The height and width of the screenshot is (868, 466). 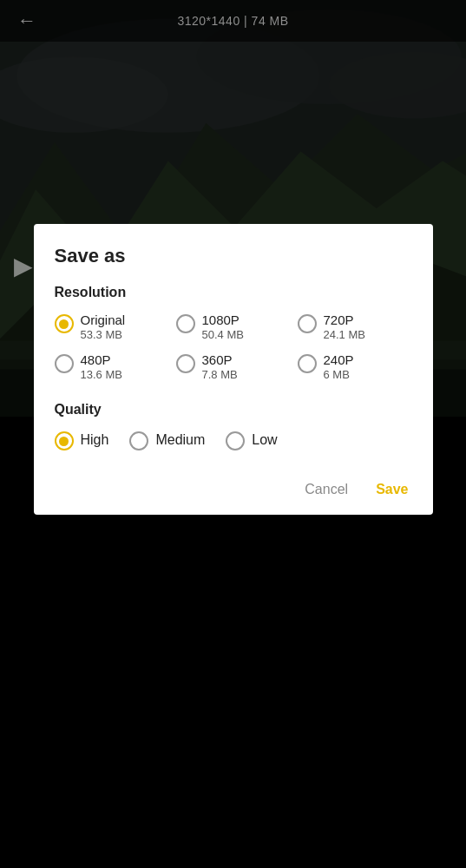 I want to click on dialog-buttons: Cancel Save, so click(x=233, y=486).